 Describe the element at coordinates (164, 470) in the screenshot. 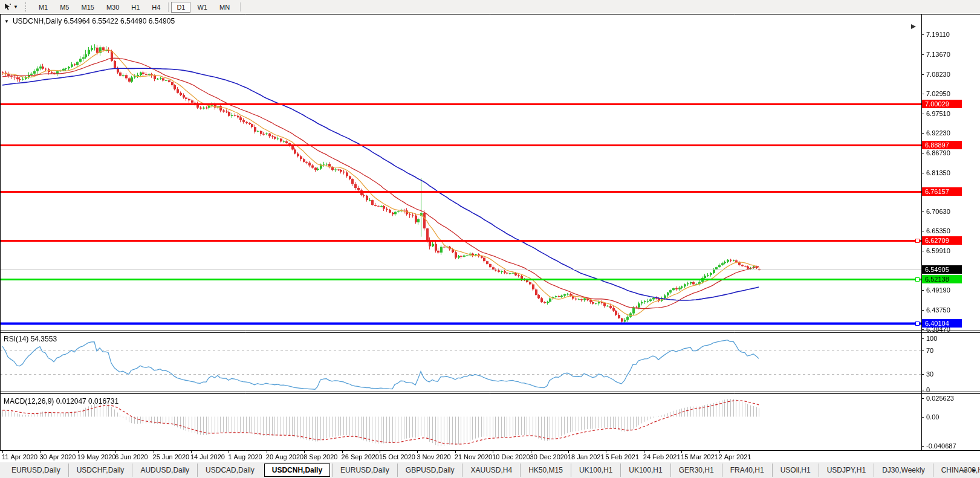

I see `chart-tab: AUDUSD,Daily` at that location.